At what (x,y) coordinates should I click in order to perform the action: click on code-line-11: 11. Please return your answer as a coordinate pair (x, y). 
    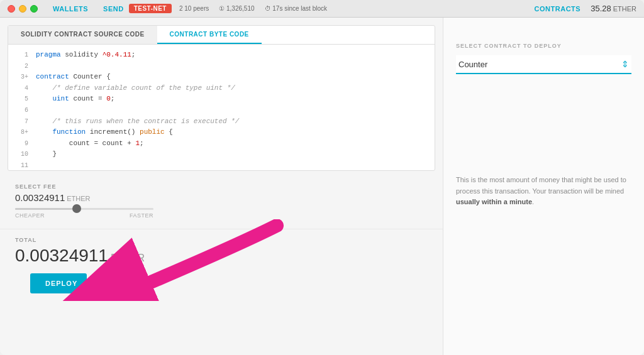
    Looking at the image, I should click on (221, 165).